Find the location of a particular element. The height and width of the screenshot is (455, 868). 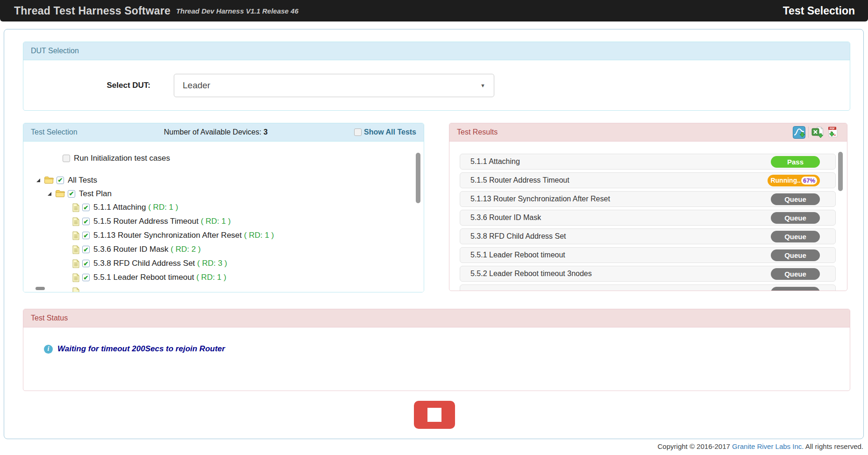

stop-button is located at coordinates (434, 415).